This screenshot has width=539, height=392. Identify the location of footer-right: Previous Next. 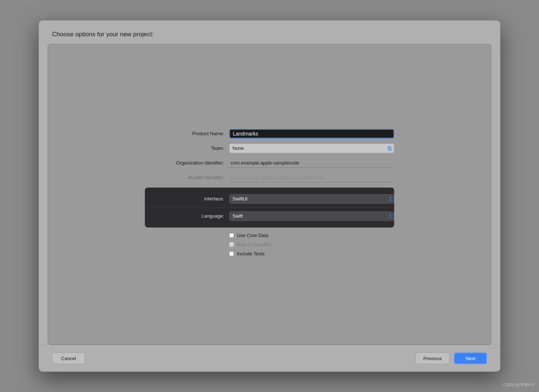
(451, 358).